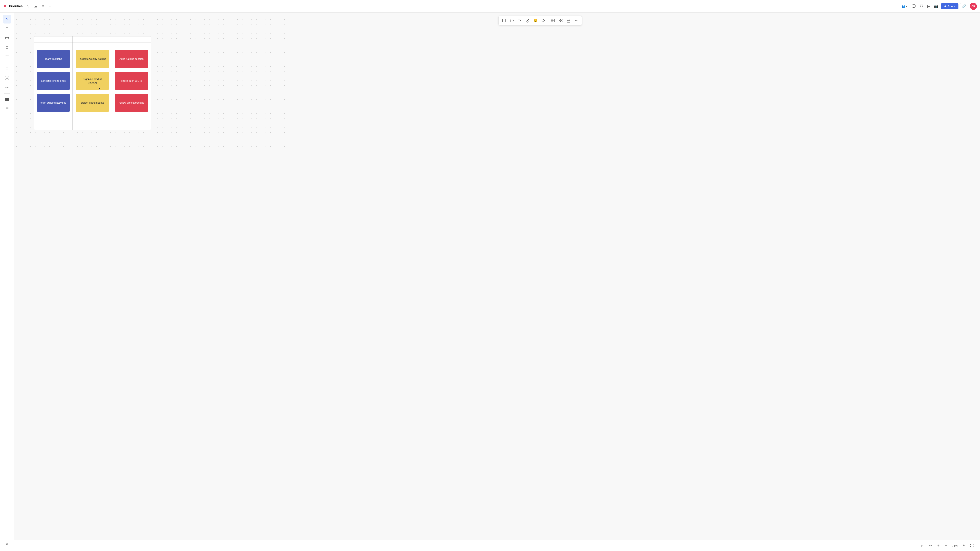  What do you see at coordinates (53, 59) in the screenshot?
I see `card-text: Team traditions` at bounding box center [53, 59].